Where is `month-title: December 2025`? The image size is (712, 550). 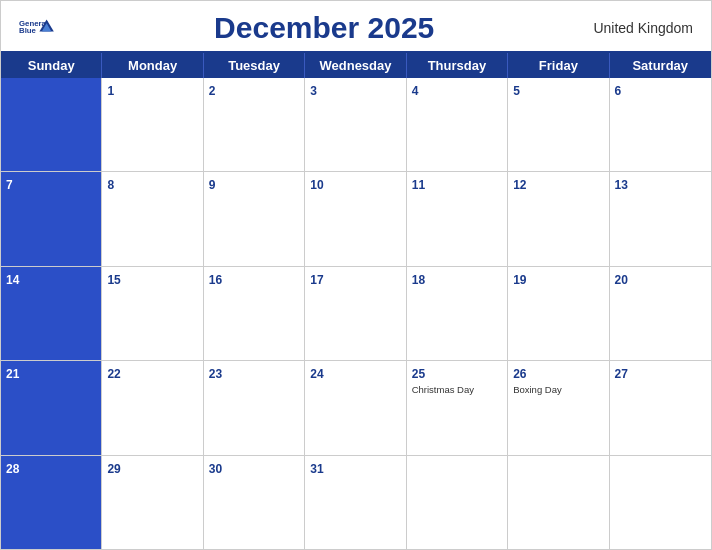 month-title: December 2025 is located at coordinates (324, 28).